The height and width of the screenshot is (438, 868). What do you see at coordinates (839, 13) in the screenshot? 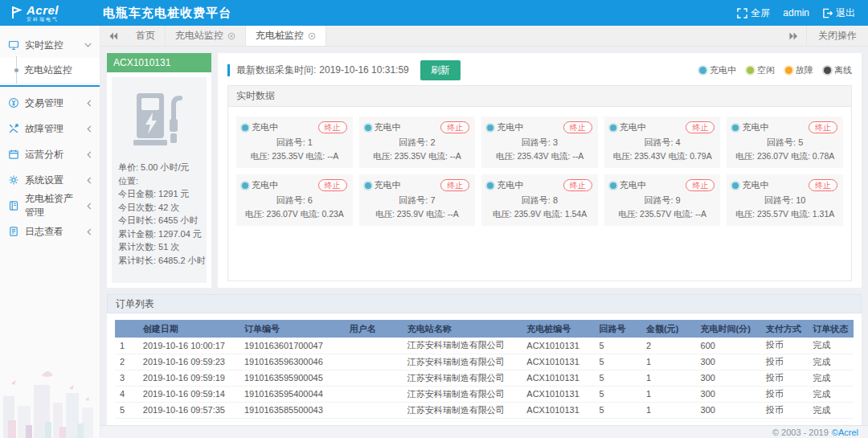
I see `logout-button: 退出` at bounding box center [839, 13].